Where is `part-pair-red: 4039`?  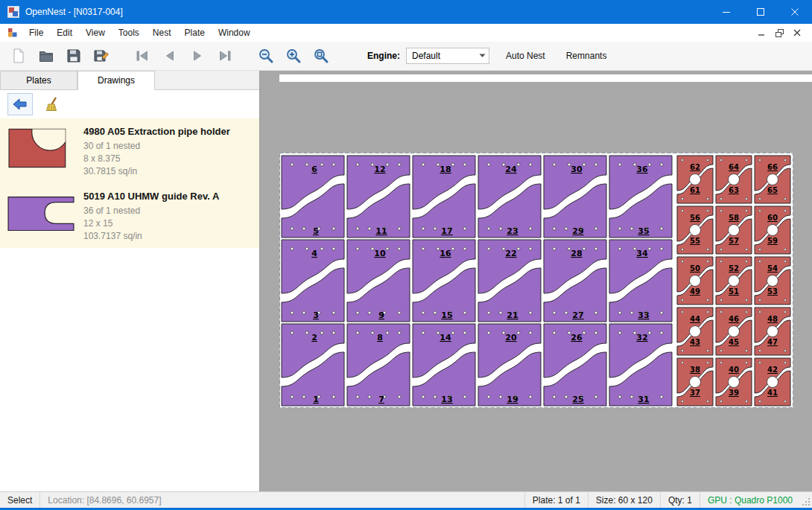
part-pair-red: 4039 is located at coordinates (734, 382).